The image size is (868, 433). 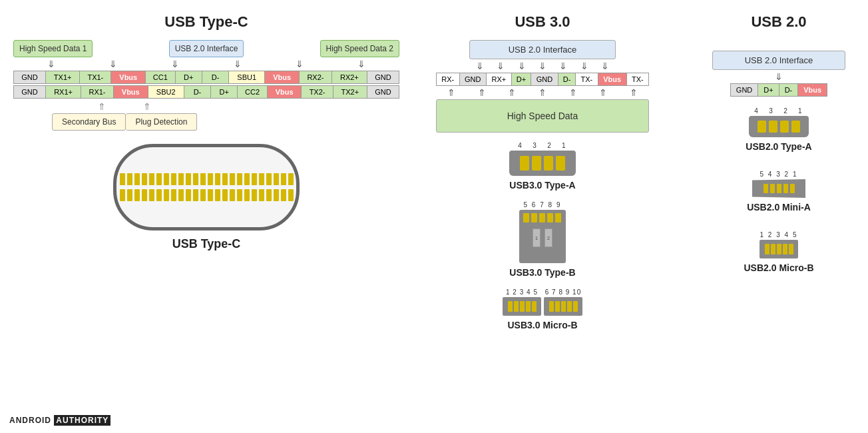 I want to click on usbc-pin-row2: GNDRX1+RX1-VbusSBU2D-D+CC2VbusTX2-TX2+GN…, so click(x=206, y=92).